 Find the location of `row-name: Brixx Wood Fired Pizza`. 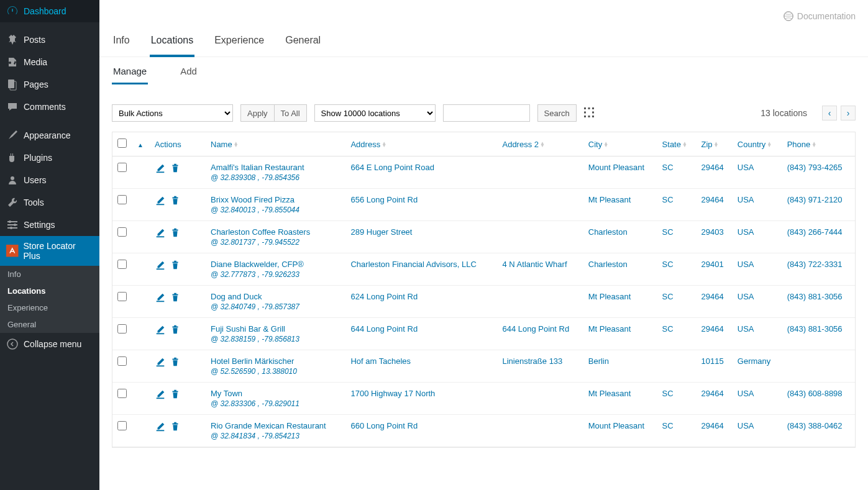

row-name: Brixx Wood Fired Pizza is located at coordinates (252, 200).